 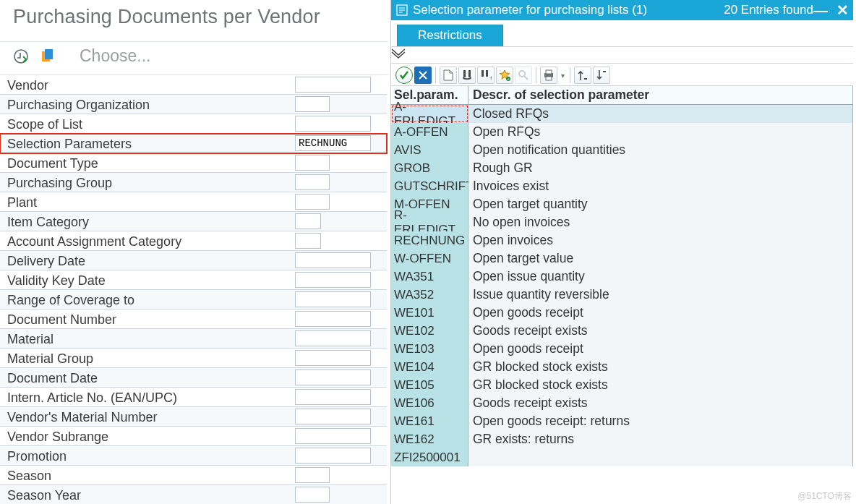 What do you see at coordinates (194, 59) in the screenshot?
I see `toolbar-left: Choose...` at bounding box center [194, 59].